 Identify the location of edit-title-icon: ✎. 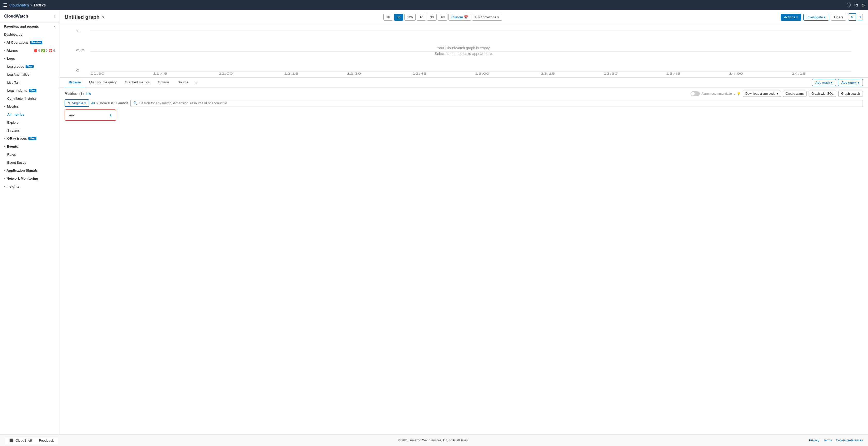
(103, 17).